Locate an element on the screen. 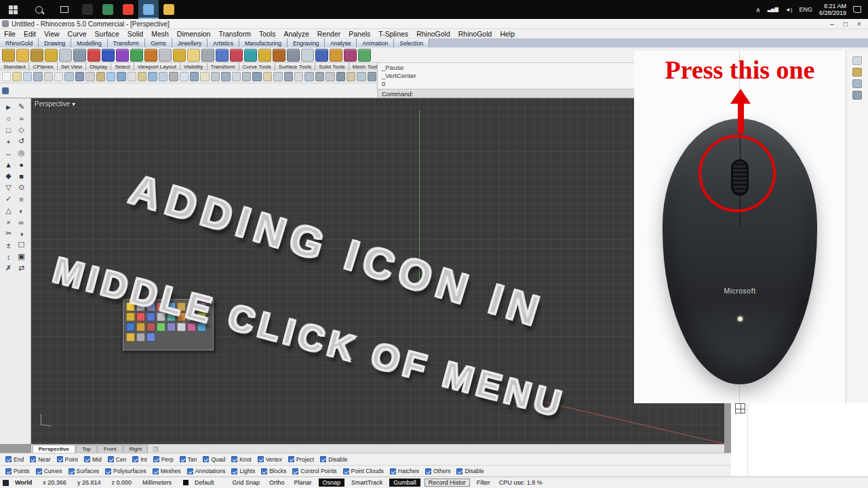  osnap-toggle: Vertex is located at coordinates (270, 460).